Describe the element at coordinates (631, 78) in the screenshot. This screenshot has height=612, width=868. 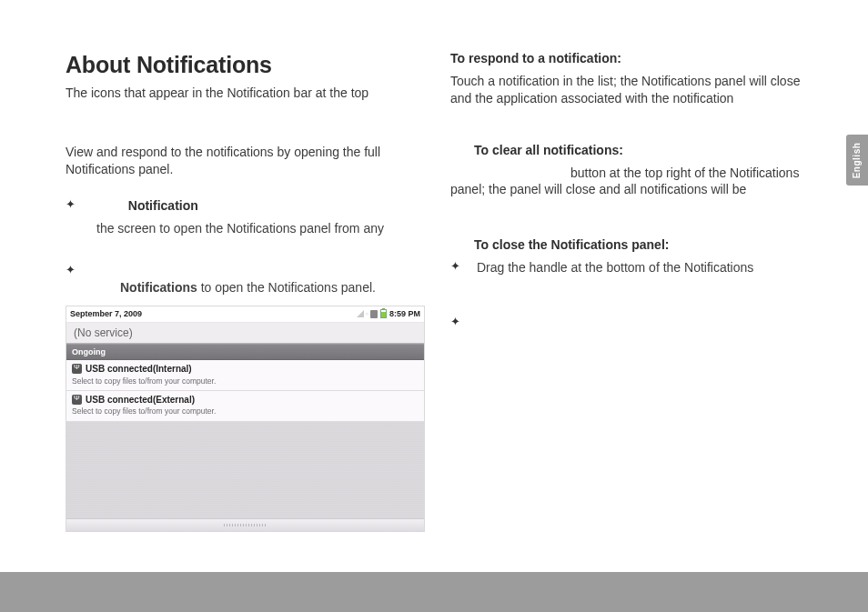
I see `respond-block: To respond to a notification: Touch a no…` at that location.